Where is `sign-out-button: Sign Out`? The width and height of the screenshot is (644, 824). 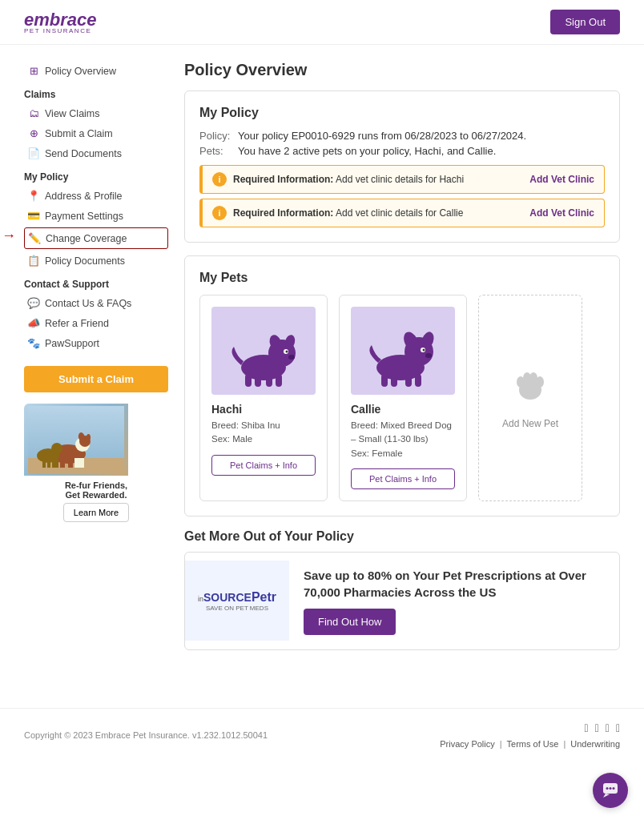 sign-out-button: Sign Out is located at coordinates (585, 22).